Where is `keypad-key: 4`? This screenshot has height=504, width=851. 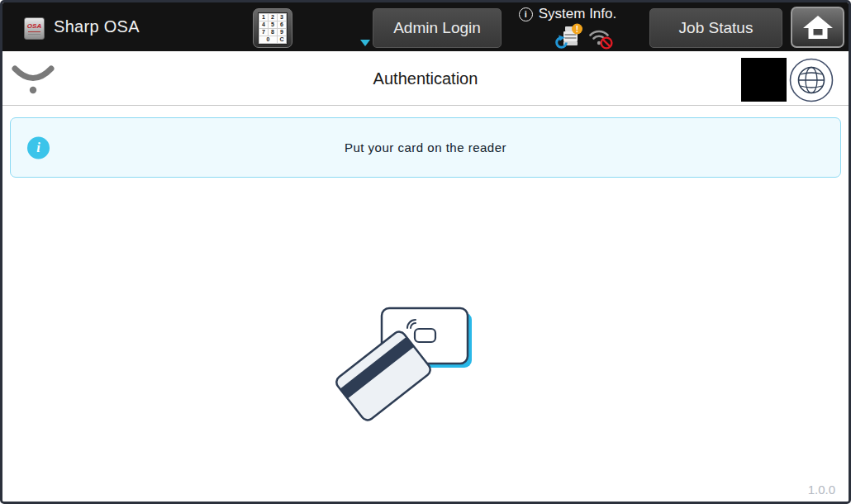 keypad-key: 4 is located at coordinates (264, 25).